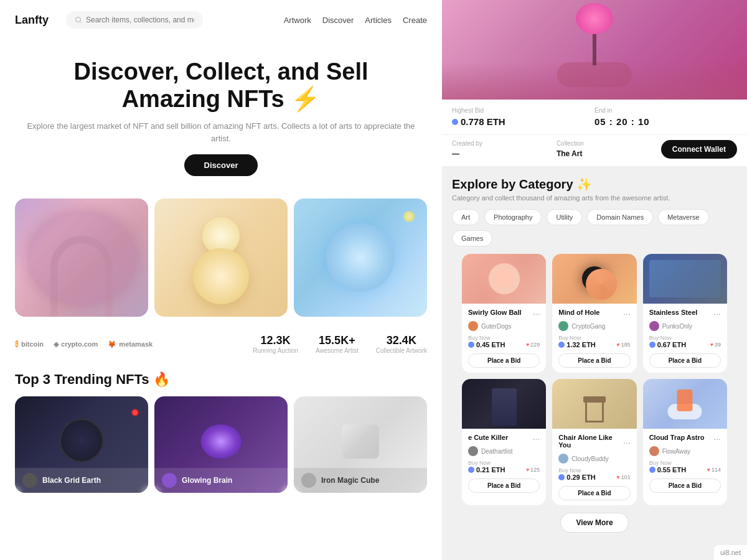 This screenshot has width=747, height=560. Describe the element at coordinates (504, 314) in the screenshot. I see `nft-card-swirly: Swirly Glow Ball ··· GuterDogs Buy Now 0…` at that location.